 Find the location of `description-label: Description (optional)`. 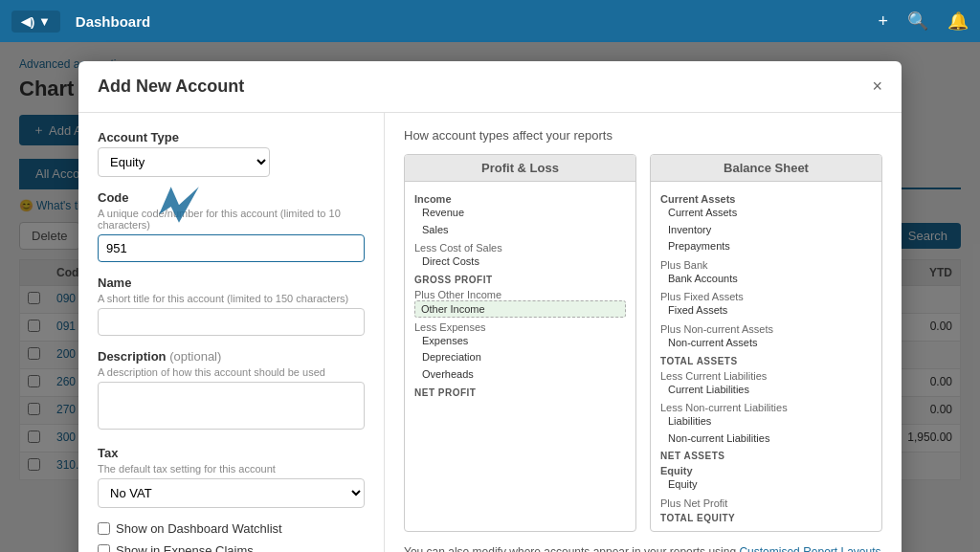

description-label: Description (optional) is located at coordinates (232, 356).